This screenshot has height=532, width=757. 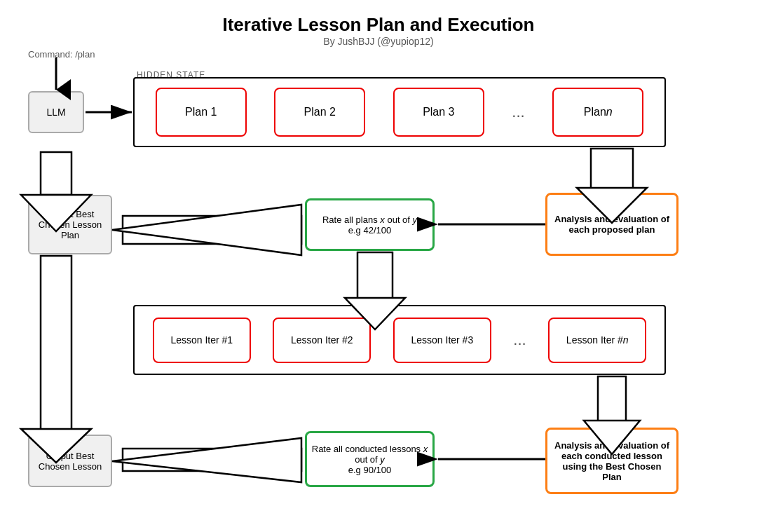 What do you see at coordinates (56, 112) in the screenshot?
I see `llm-box: LLM` at bounding box center [56, 112].